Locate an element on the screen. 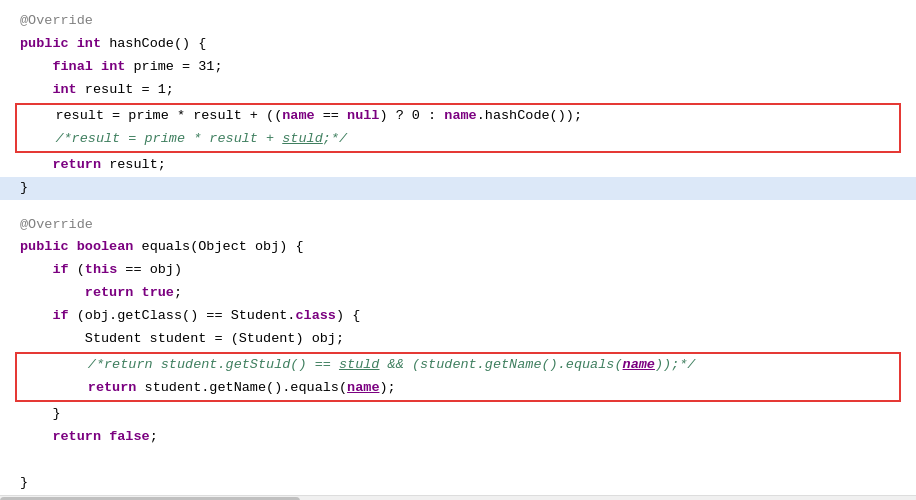  highlighted-box-1: result = prime * result + ((name == null… is located at coordinates (458, 128).